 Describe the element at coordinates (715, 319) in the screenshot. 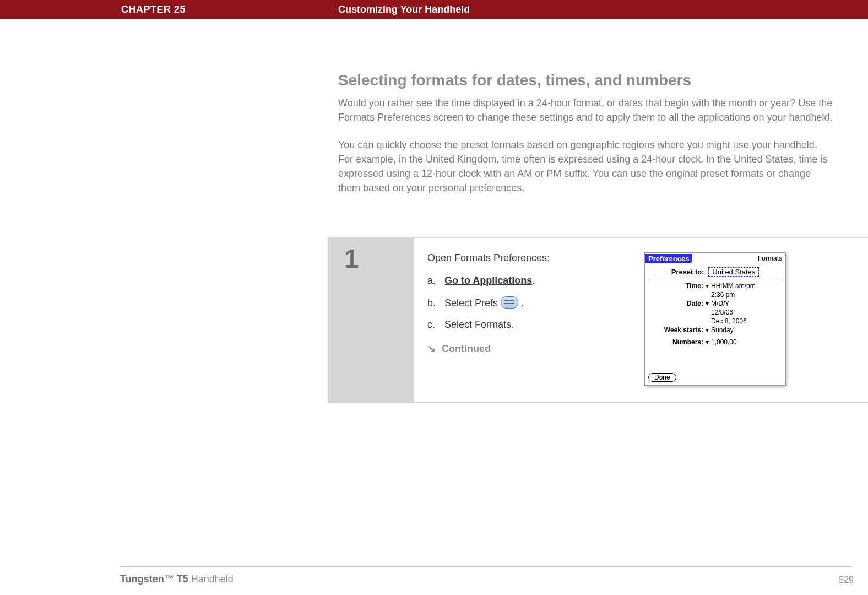

I see `palm-preferences-screenshot: Preferences Formats Preset to: United St…` at that location.